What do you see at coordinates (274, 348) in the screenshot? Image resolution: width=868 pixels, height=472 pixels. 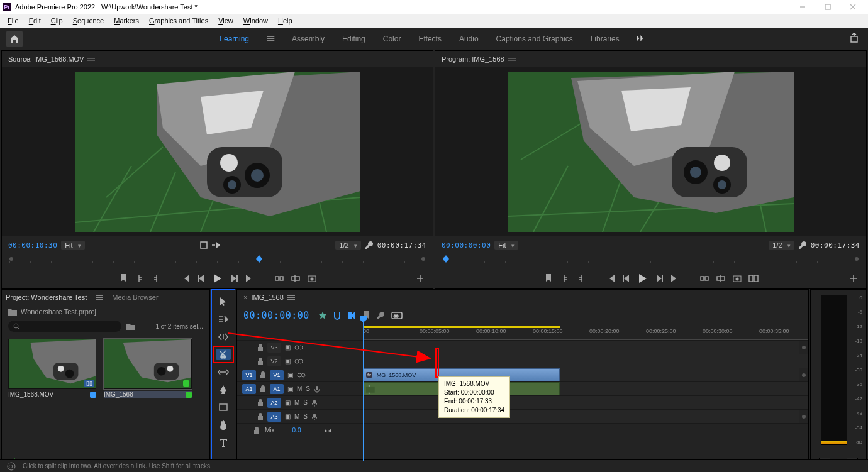 I see `track-label: V3` at bounding box center [274, 348].